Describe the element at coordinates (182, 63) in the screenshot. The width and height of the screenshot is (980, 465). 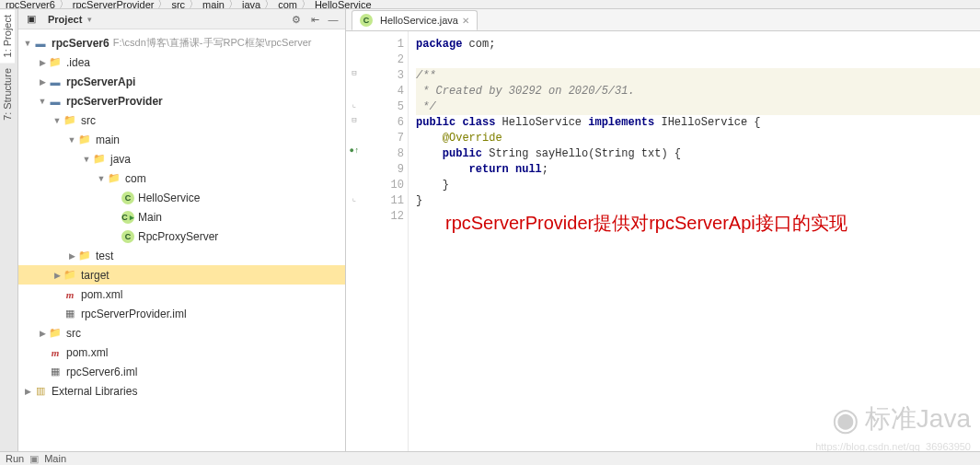
I see `tree-idea: ▶📁.idea` at that location.